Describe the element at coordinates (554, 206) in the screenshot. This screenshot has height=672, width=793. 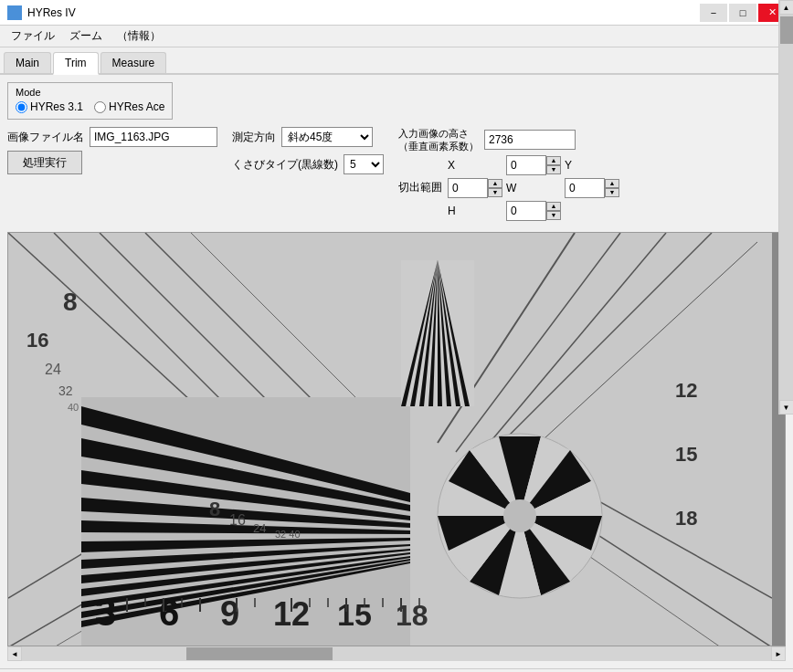
I see `h-spin-up: ▲` at that location.